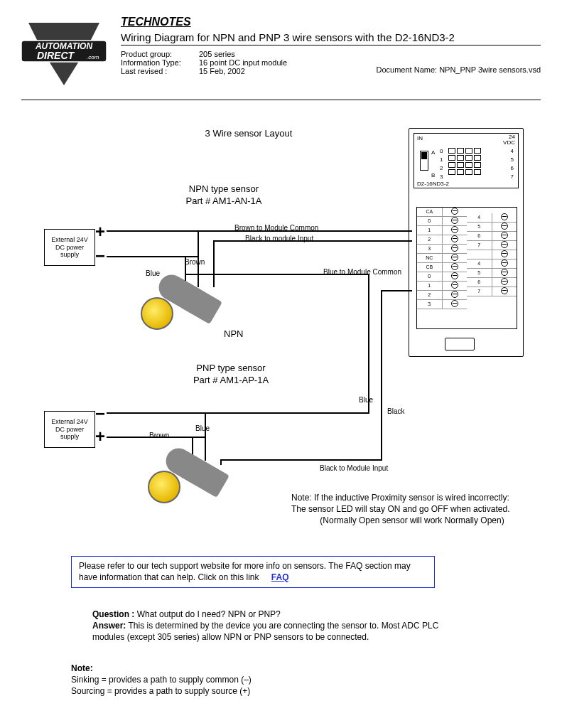 The height and width of the screenshot is (728, 562). What do you see at coordinates (114, 614) in the screenshot?
I see `question-label: Question :` at bounding box center [114, 614].